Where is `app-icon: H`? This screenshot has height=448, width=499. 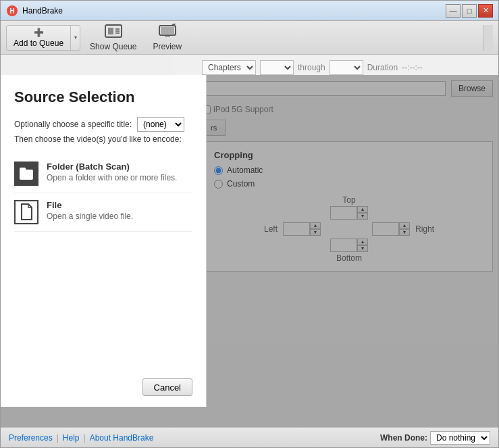
app-icon: H is located at coordinates (12, 11).